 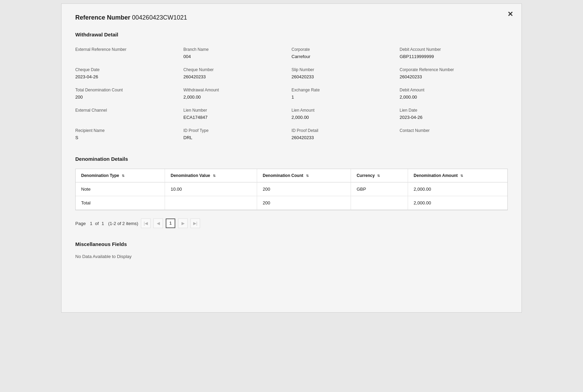 What do you see at coordinates (123, 176) in the screenshot?
I see `sort-icon-type: ⇅` at bounding box center [123, 176].